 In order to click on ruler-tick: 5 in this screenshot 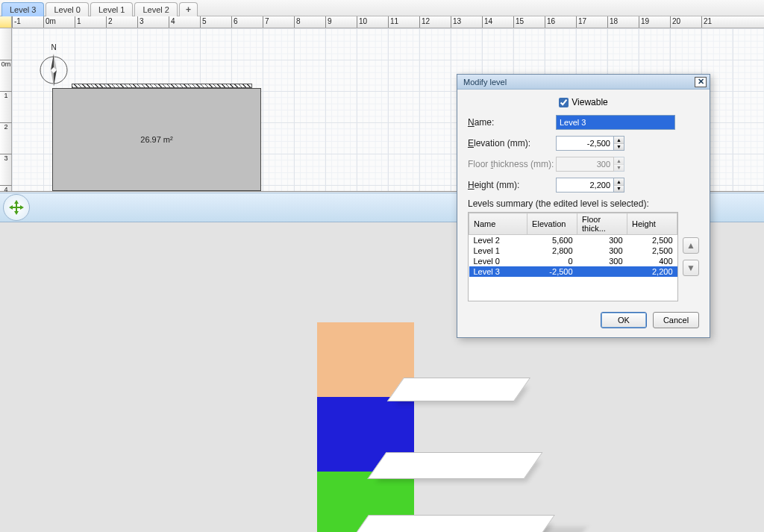, I will do `click(203, 22)`.